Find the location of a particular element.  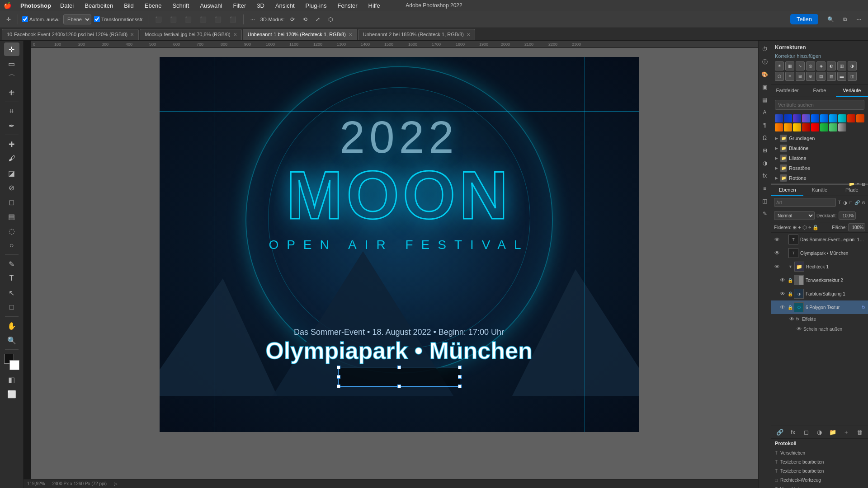

tab-farbfelder: Farbfelder is located at coordinates (788, 91).